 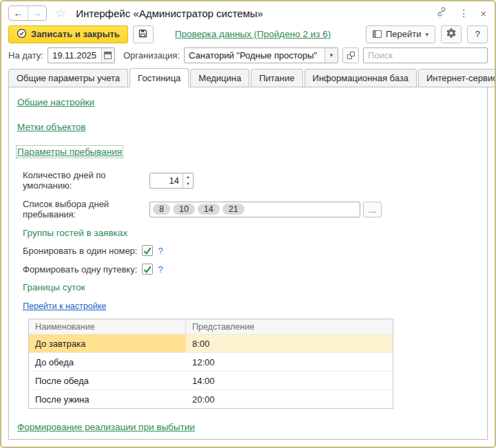 I want to click on tab-hotel: Гостиница, so click(x=159, y=78).